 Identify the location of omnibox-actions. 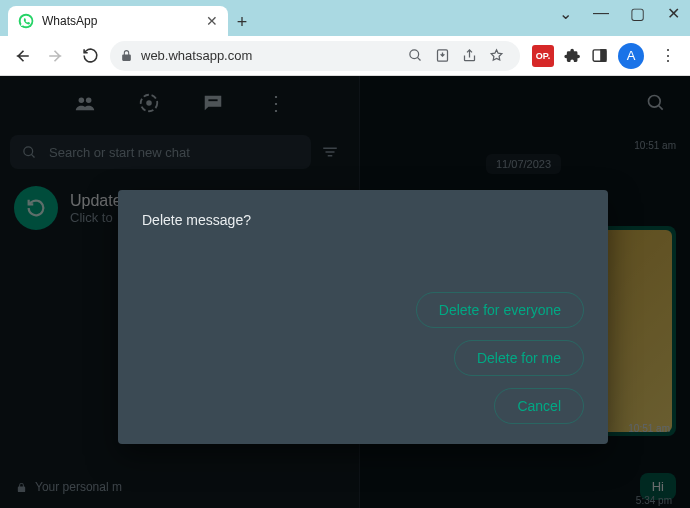
(459, 56).